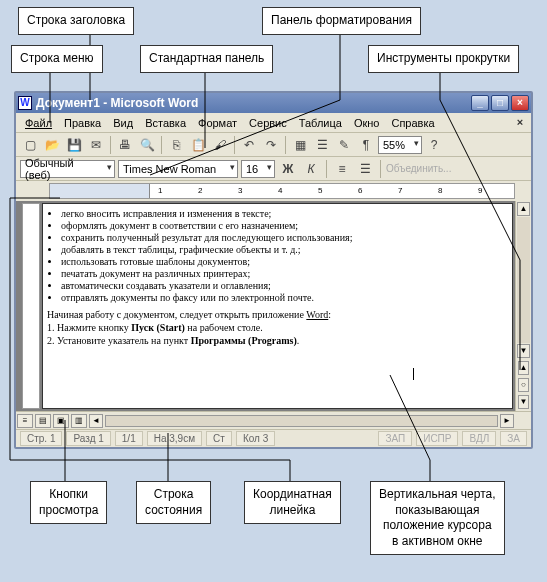 The image size is (547, 582). Describe the element at coordinates (437, 438) in the screenshot. I see `status-trk: ИСПР` at that location.